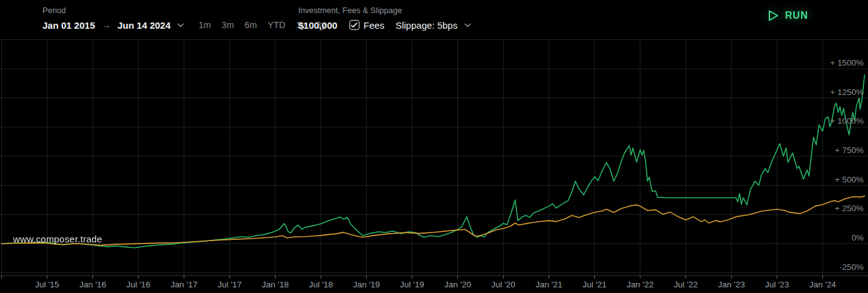 This screenshot has height=293, width=868. What do you see at coordinates (184, 11) in the screenshot?
I see `period-label: Period` at bounding box center [184, 11].